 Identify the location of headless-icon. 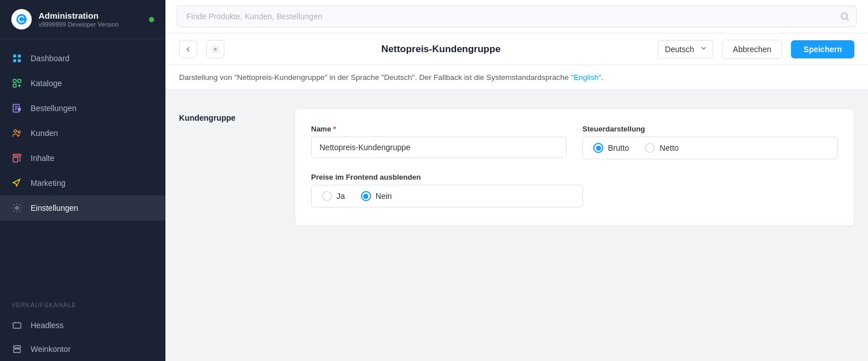
(17, 325).